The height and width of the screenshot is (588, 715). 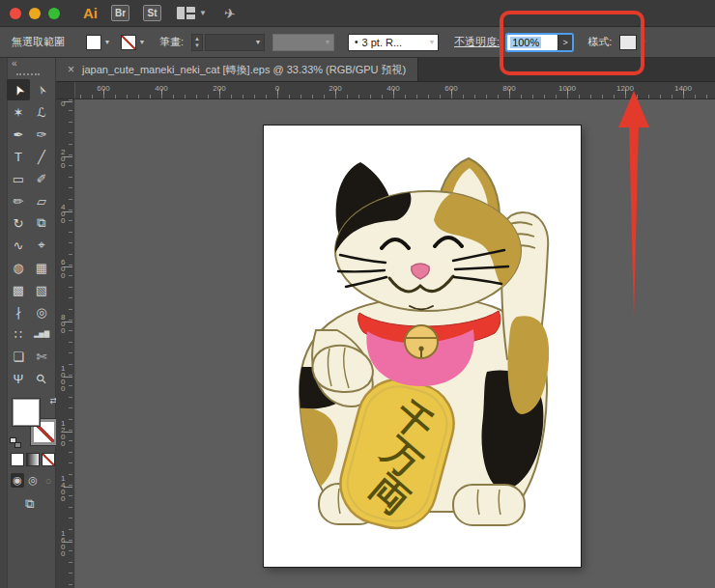 I want to click on tool-magic-wand: ✶, so click(x=18, y=112).